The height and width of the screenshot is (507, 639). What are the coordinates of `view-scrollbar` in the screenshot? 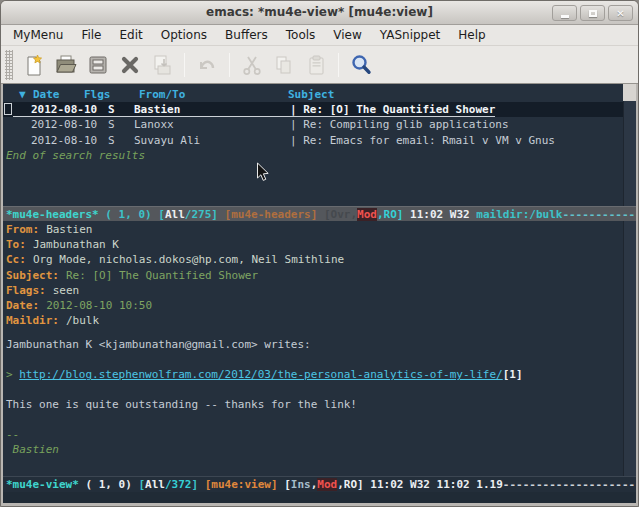 It's located at (630, 348).